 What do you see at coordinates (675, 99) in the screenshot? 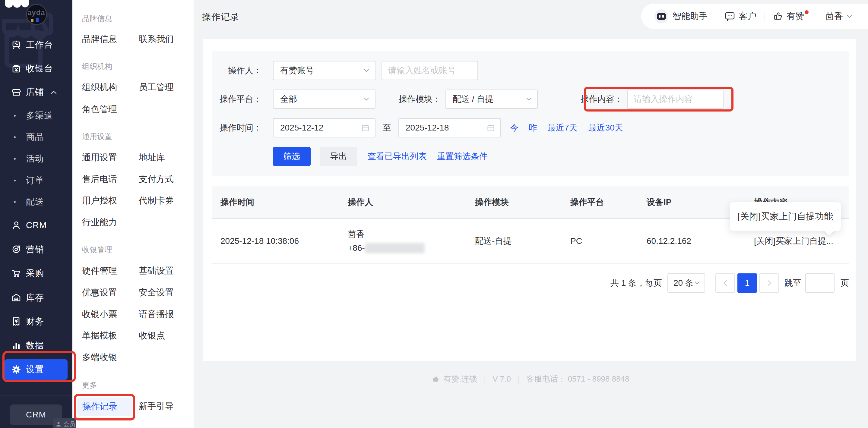
I see `content-input` at bounding box center [675, 99].